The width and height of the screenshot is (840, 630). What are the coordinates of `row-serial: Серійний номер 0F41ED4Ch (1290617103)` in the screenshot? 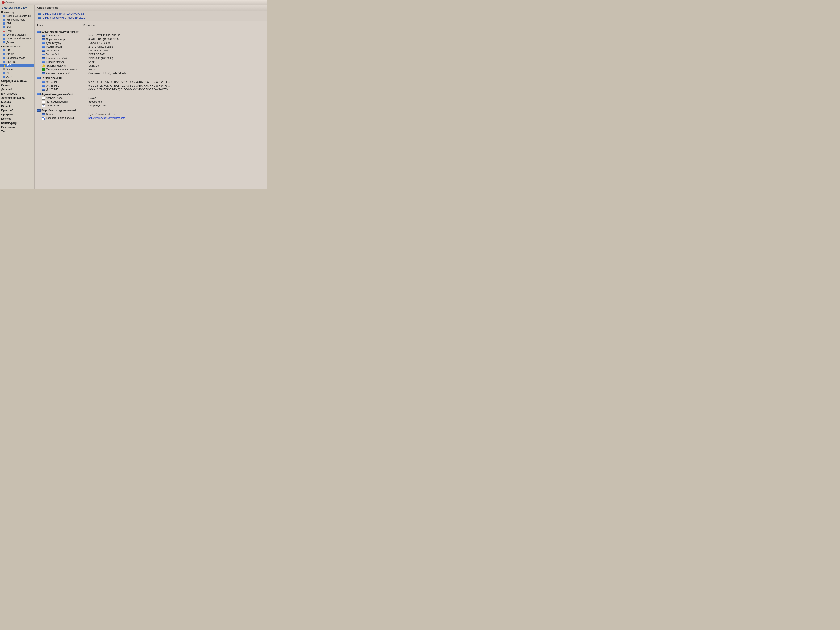 It's located at (151, 39).